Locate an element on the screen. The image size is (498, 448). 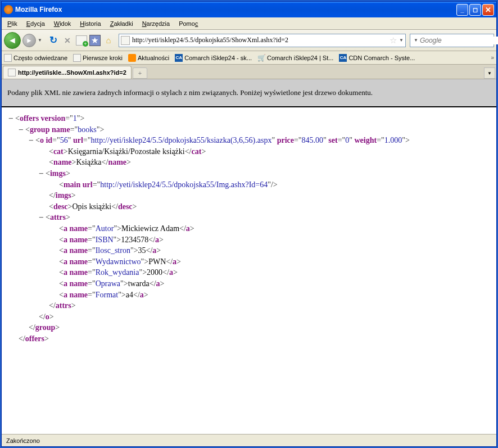
window-title: Mozilla Firefox is located at coordinates (236, 10).